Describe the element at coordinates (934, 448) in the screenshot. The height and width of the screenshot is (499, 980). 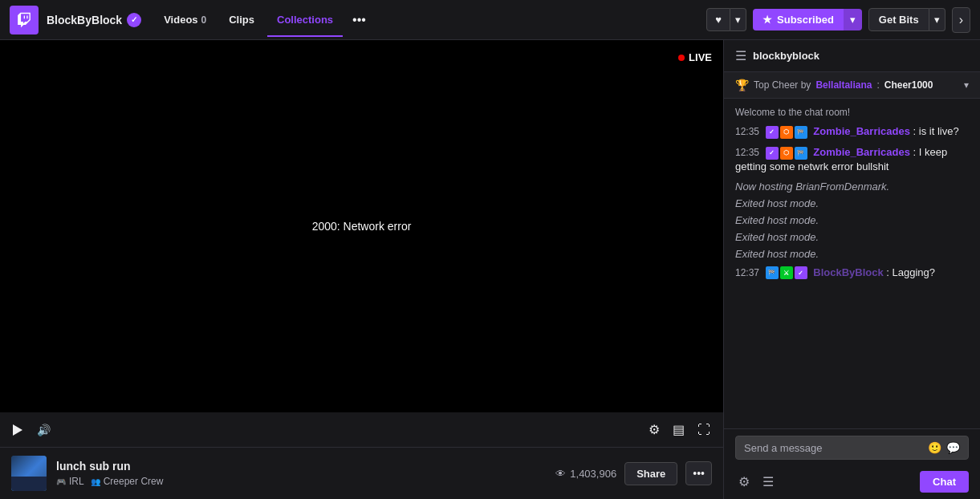
I see `emoji-button: 🙂` at that location.